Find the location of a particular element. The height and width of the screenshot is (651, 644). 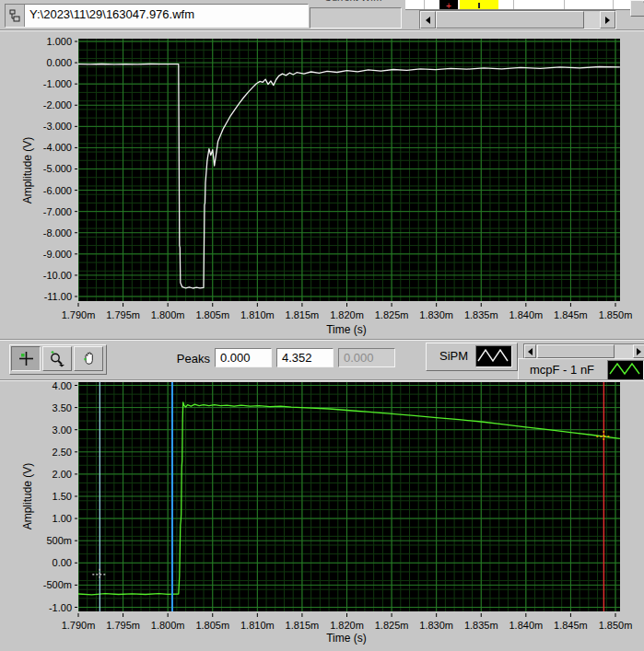

y-tick-label: -6.000 is located at coordinates (57, 191).